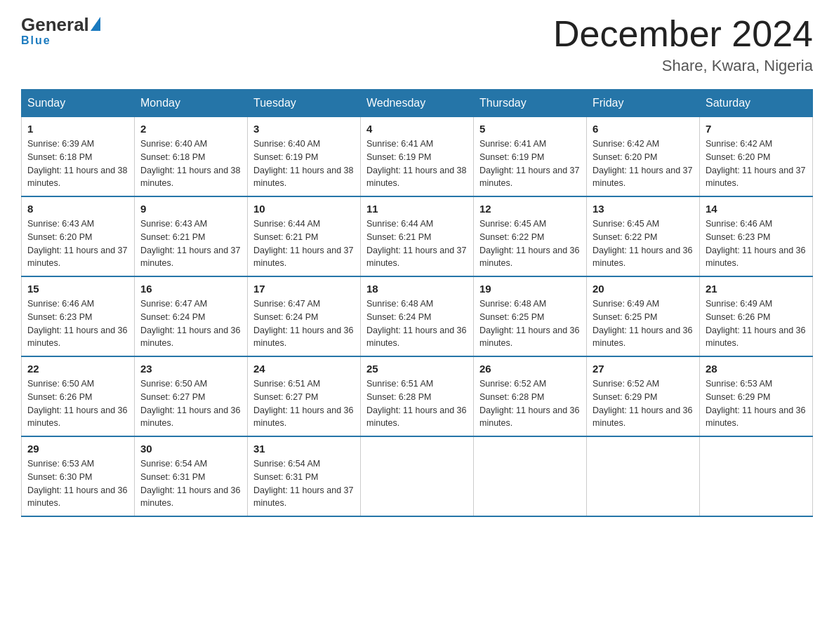 Image resolution: width=834 pixels, height=644 pixels. What do you see at coordinates (417, 289) in the screenshot?
I see `day-number: 18` at bounding box center [417, 289].